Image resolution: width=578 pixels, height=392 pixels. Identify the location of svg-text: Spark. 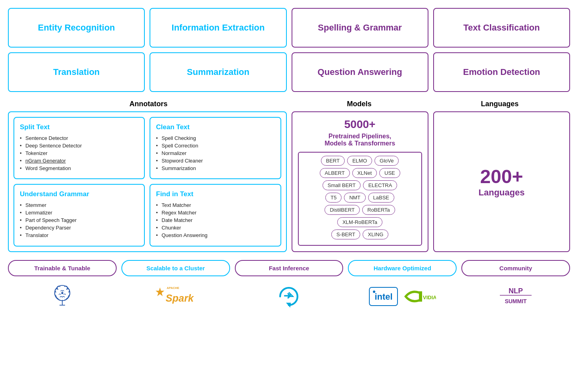
(180, 298).